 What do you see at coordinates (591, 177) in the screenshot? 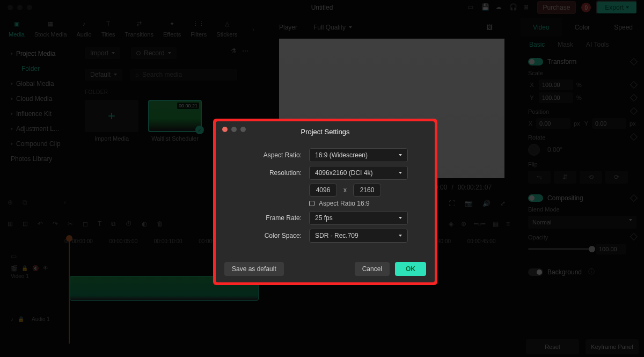
I see `flip-3-button: ⟲` at bounding box center [591, 177].